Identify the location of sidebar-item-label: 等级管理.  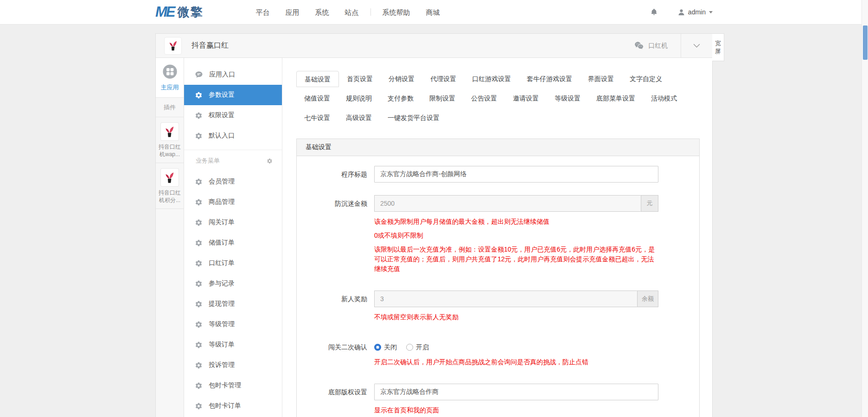
(222, 324).